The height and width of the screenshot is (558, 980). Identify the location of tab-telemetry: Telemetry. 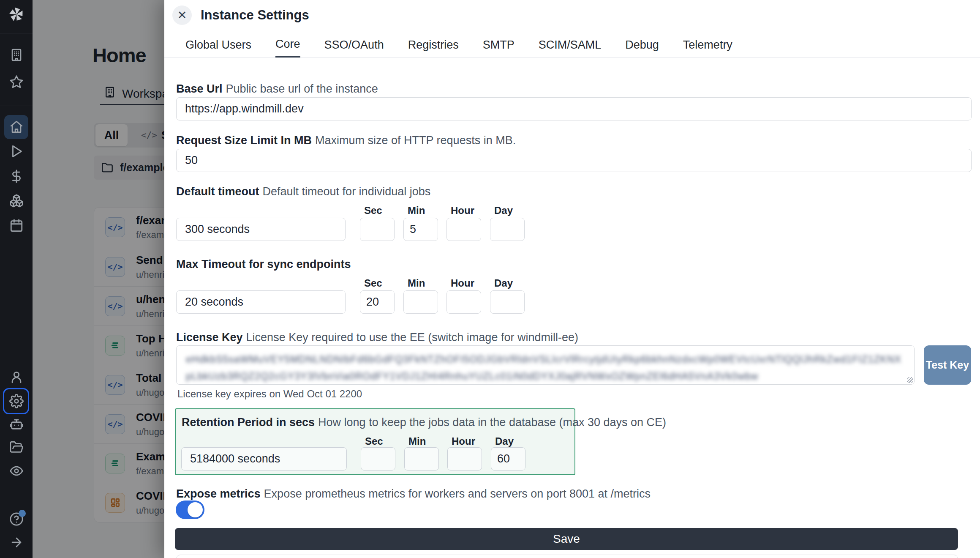
(708, 45).